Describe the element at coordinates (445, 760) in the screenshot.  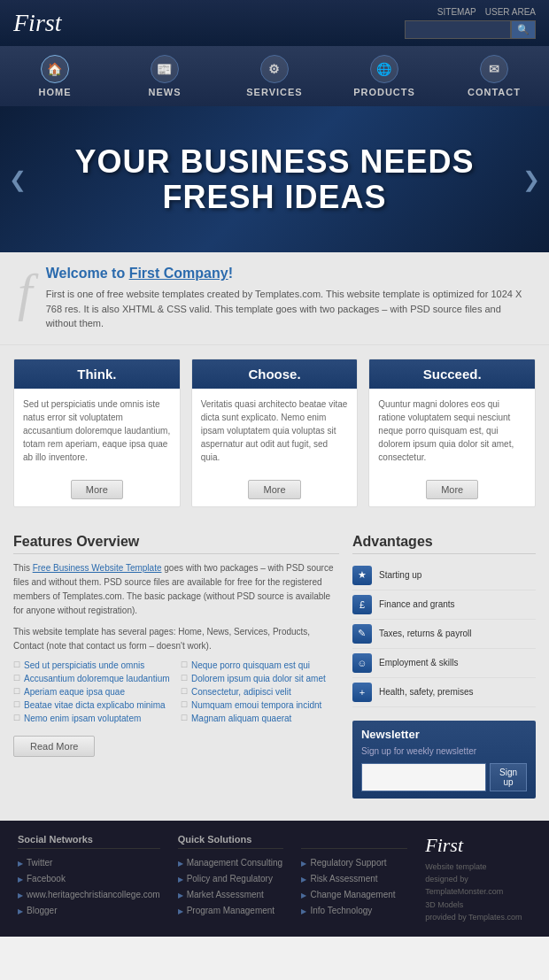
I see `newsletter-section: Newsletter Sign up for weekly newsletter…` at that location.